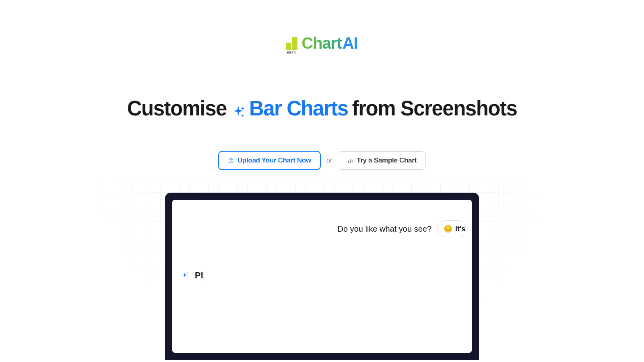 This screenshot has width=644, height=362. What do you see at coordinates (289, 109) in the screenshot?
I see `headline-highlight: Bar Charts` at bounding box center [289, 109].